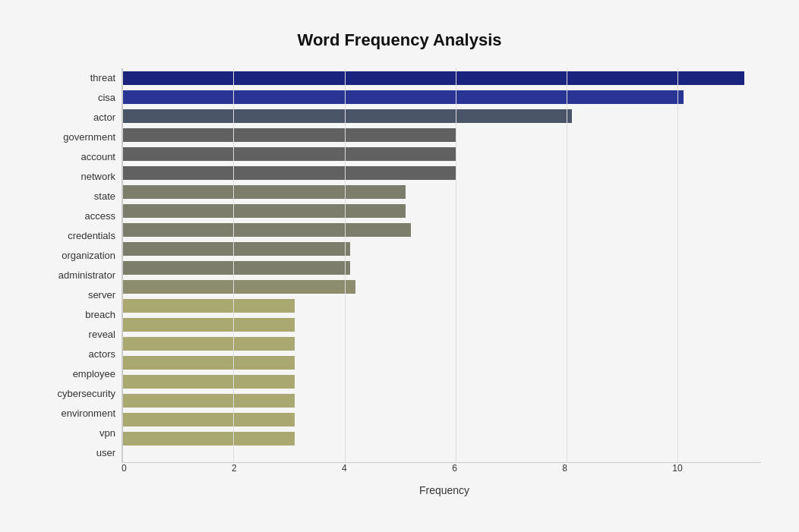 Image resolution: width=799 pixels, height=532 pixels. Describe the element at coordinates (98, 157) in the screenshot. I see `y-label: account` at that location.